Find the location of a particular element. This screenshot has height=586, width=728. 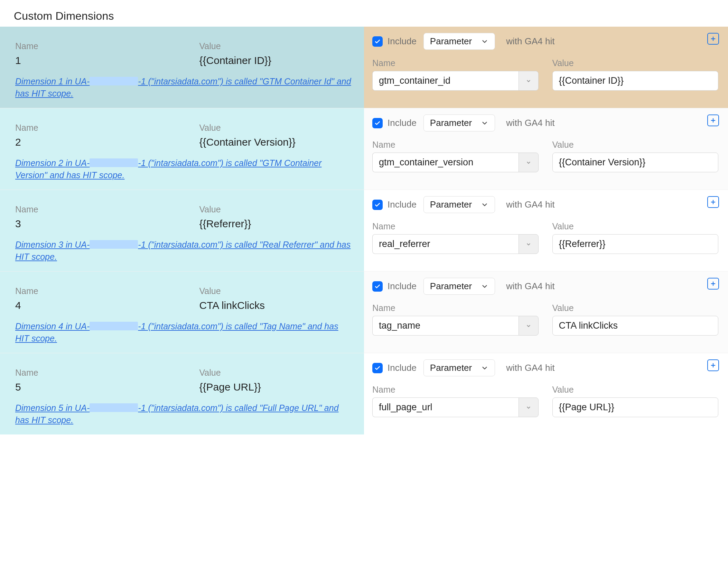

left-name-value: 3 is located at coordinates (100, 224).